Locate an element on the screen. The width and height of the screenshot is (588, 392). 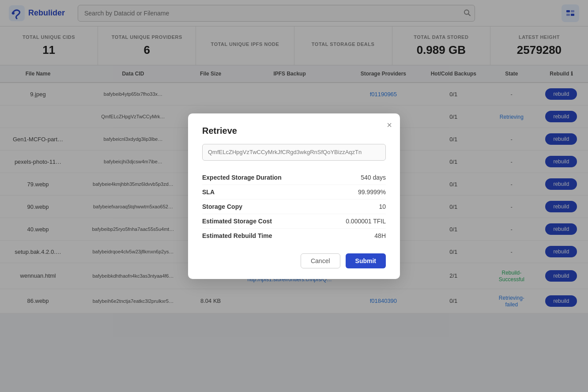
cancel-button: Cancel is located at coordinates (320, 261).